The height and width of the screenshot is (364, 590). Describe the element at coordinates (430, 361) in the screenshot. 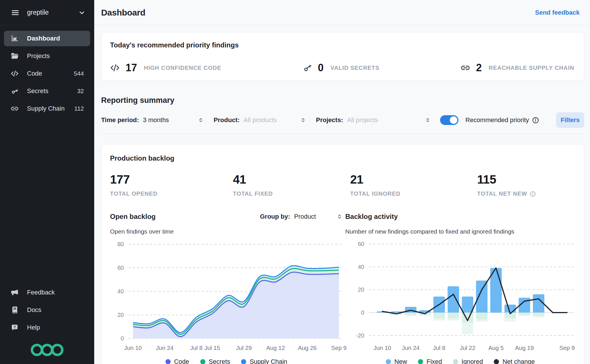

I see `legend-item-fixed: Fixed` at that location.